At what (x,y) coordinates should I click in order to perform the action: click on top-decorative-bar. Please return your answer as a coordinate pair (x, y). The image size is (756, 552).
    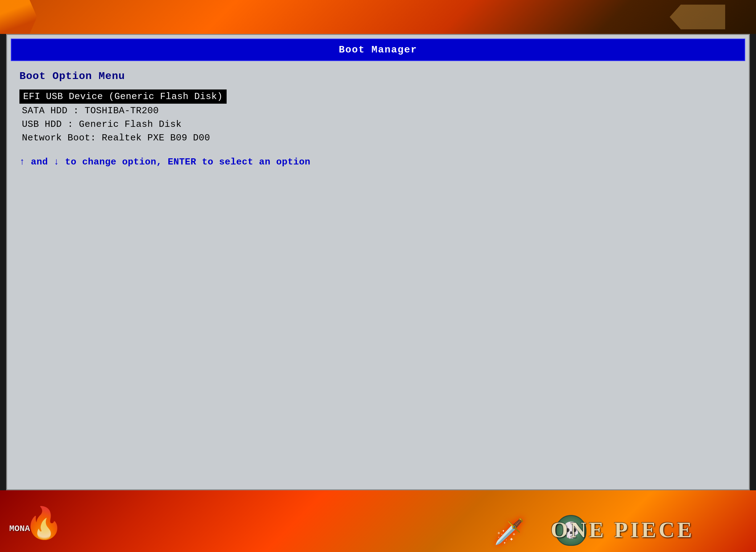
    Looking at the image, I should click on (378, 17).